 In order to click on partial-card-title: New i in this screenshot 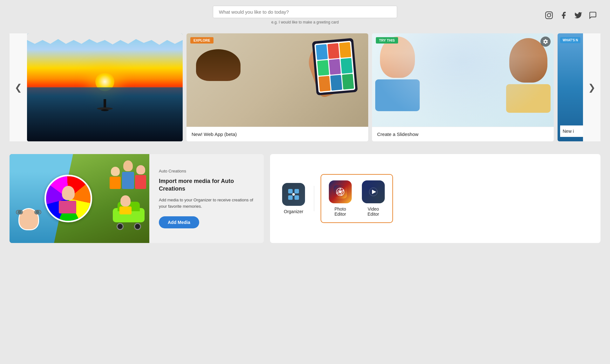, I will do `click(572, 131)`.